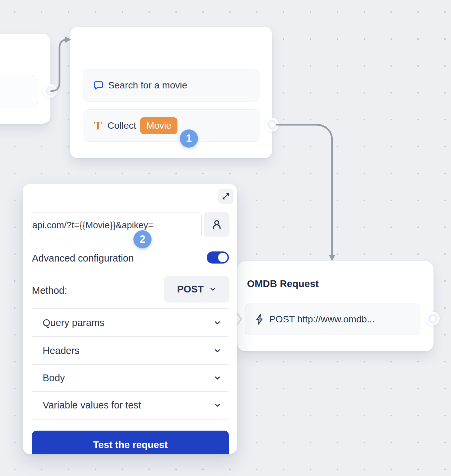 Image resolution: width=451 pixels, height=476 pixels. Describe the element at coordinates (216, 225) in the screenshot. I see `insert-variable-button` at that location.